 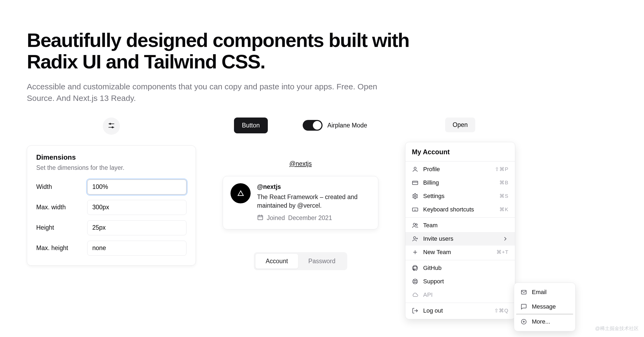 What do you see at coordinates (415, 311) in the screenshot?
I see `logout-icon` at bounding box center [415, 311].